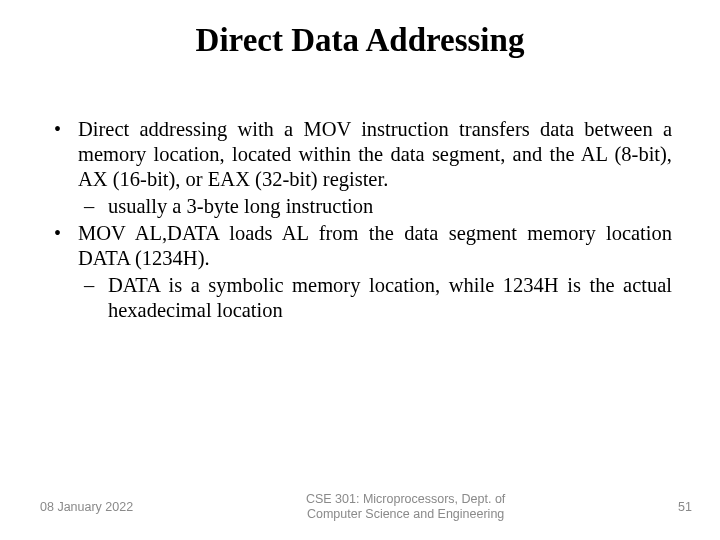  I want to click on slide-footer: 08 January 2022 CSE 301: Microprocessors…, so click(360, 507).